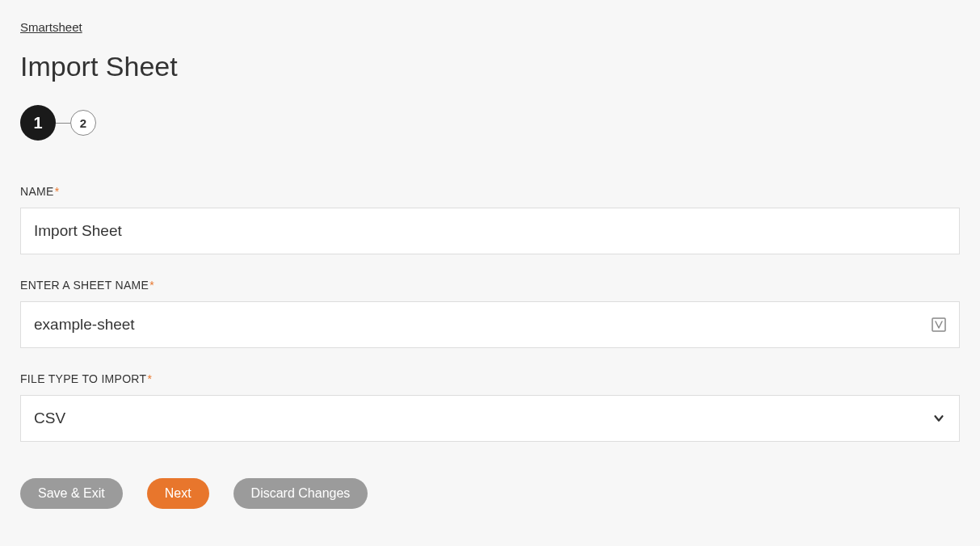 The image size is (980, 546). What do you see at coordinates (178, 494) in the screenshot?
I see `next-button: Next` at bounding box center [178, 494].